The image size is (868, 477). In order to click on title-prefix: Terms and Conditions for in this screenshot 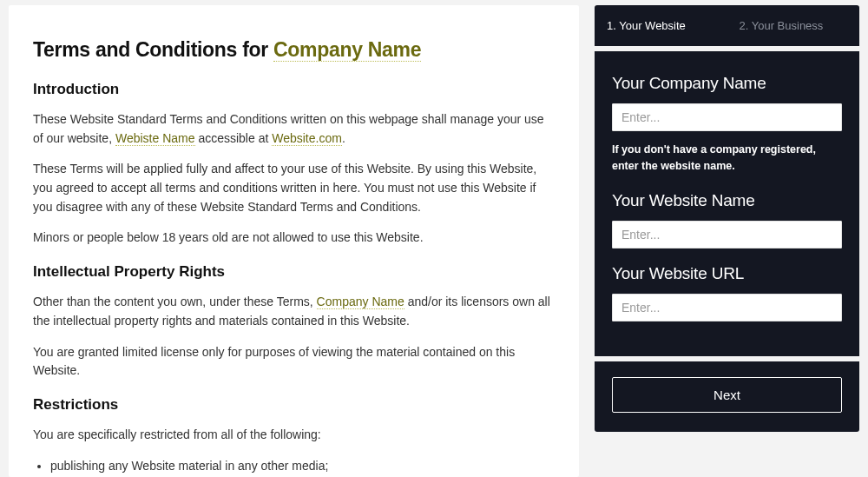, I will do `click(153, 50)`.